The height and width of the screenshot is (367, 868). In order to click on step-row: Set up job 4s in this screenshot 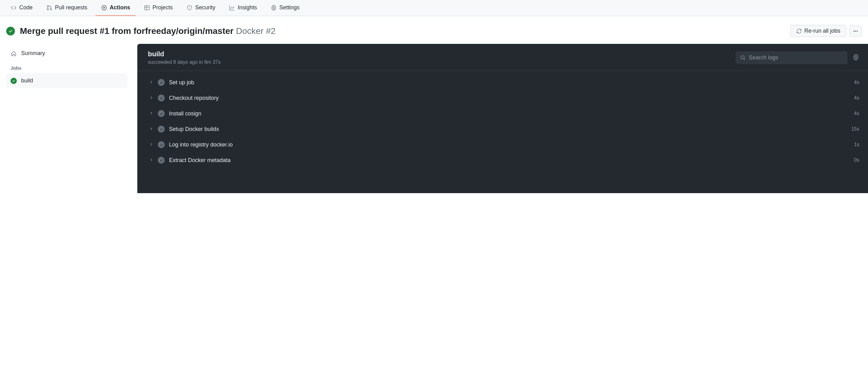, I will do `click(503, 82)`.